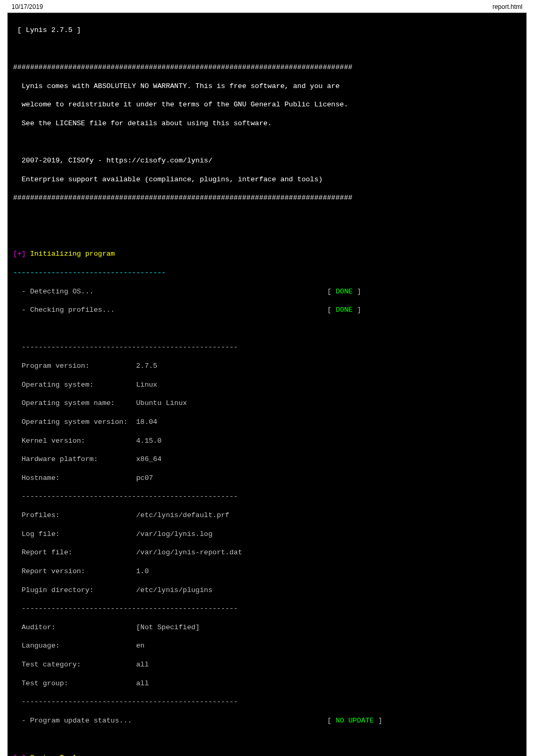  I want to click on info-row: Report file: /var/log/lynis-report.dat, so click(267, 553).